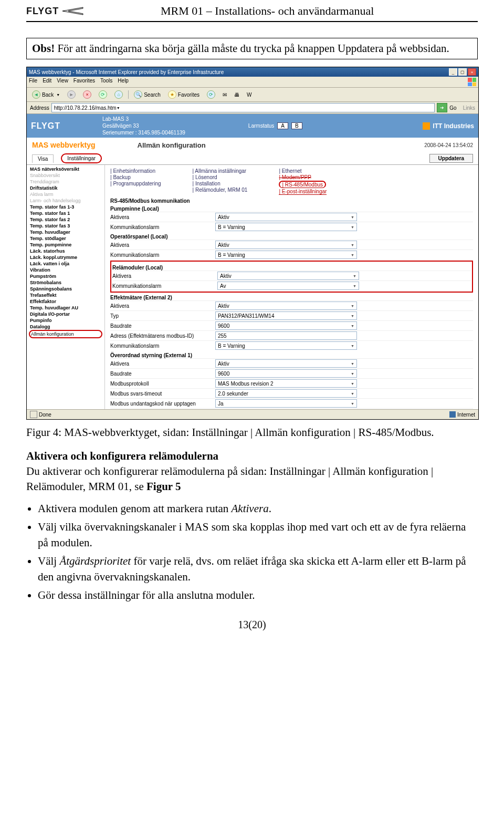 The width and height of the screenshot is (504, 831). What do you see at coordinates (292, 236) in the screenshot?
I see `section-panel: Operatörspanel (Local)` at bounding box center [292, 236].